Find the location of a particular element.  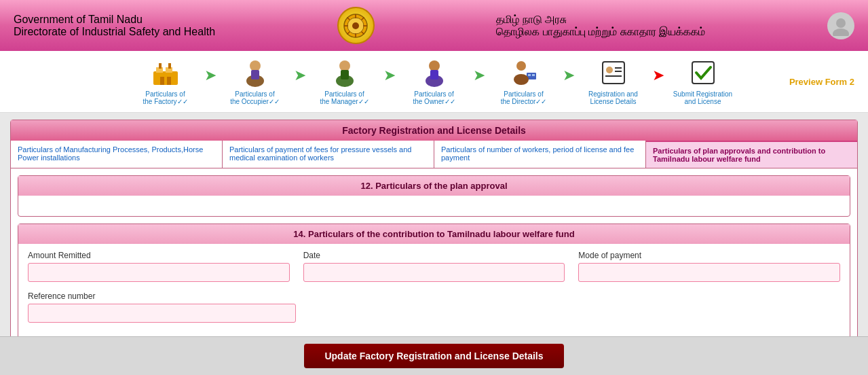

reference-number-input is located at coordinates (162, 313).